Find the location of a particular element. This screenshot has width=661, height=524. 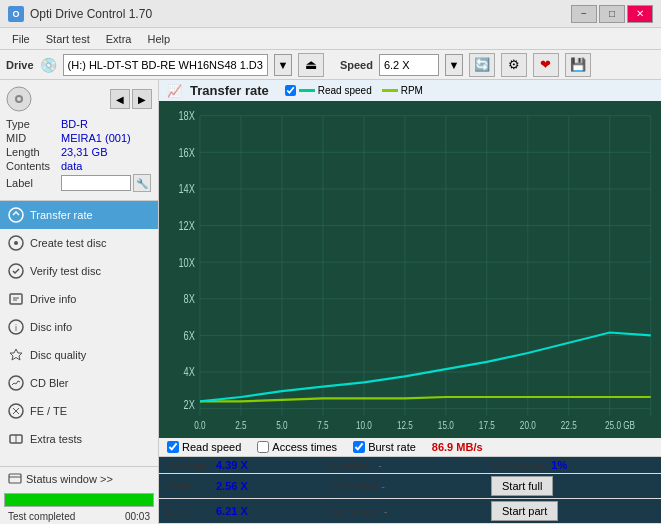

cd-bler-icon is located at coordinates (16, 383).